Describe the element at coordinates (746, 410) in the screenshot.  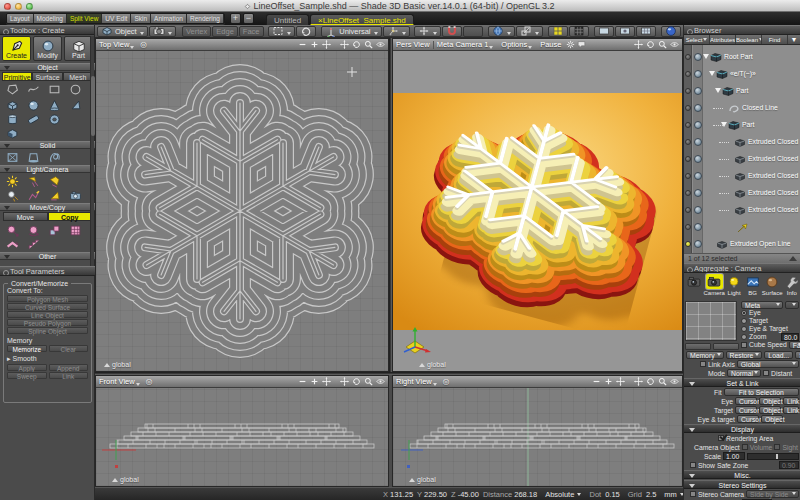
I see `target-cursor-button: Cursor` at that location.